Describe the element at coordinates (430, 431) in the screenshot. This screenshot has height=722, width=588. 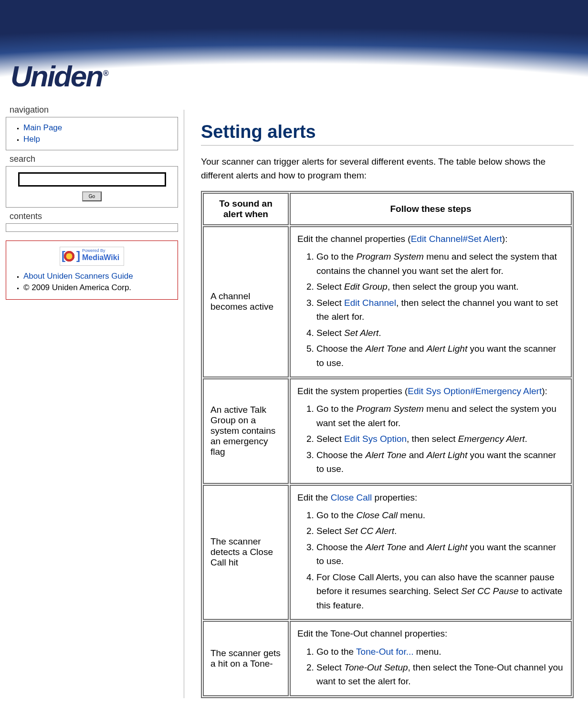
I see `steps-cell: Edit the system properties (Edit Sys Opt…` at that location.